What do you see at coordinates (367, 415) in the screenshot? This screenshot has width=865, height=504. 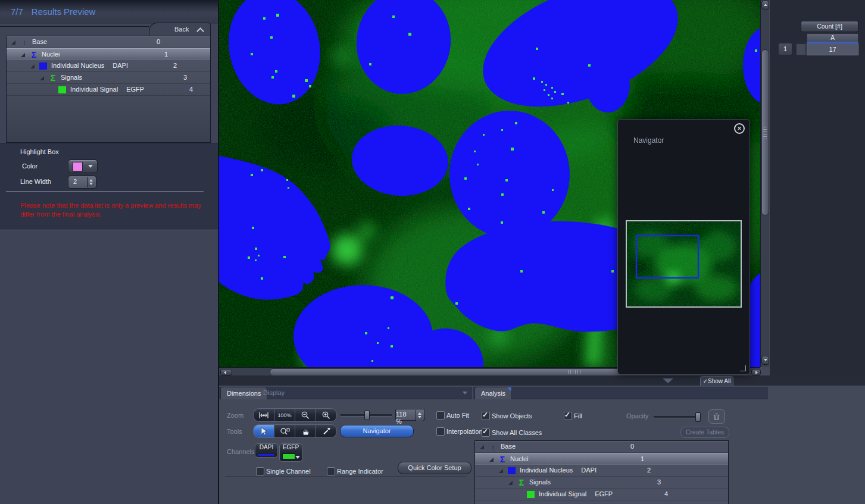 I see `zoom-slider-handle` at bounding box center [367, 415].